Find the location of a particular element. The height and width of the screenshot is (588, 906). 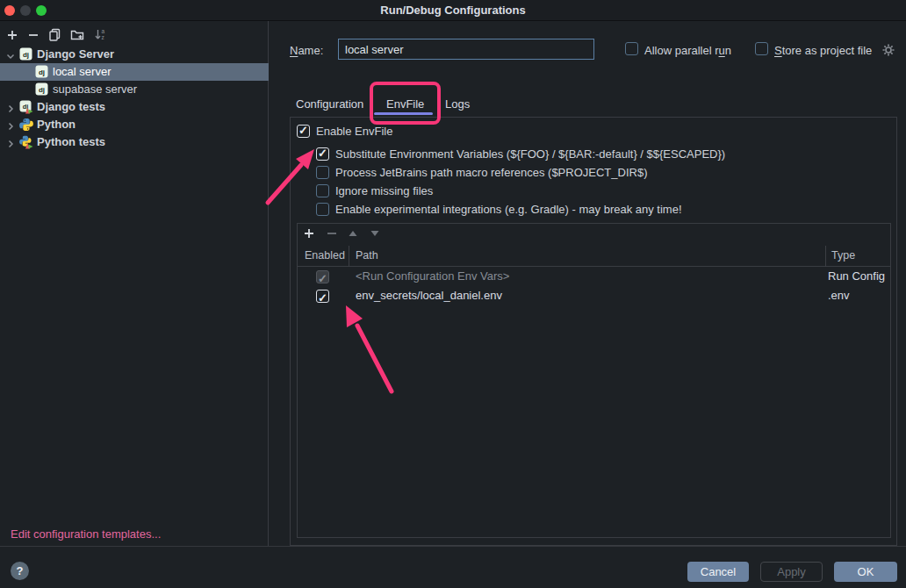

title-bar: Run/Debug Configurations is located at coordinates (453, 11).